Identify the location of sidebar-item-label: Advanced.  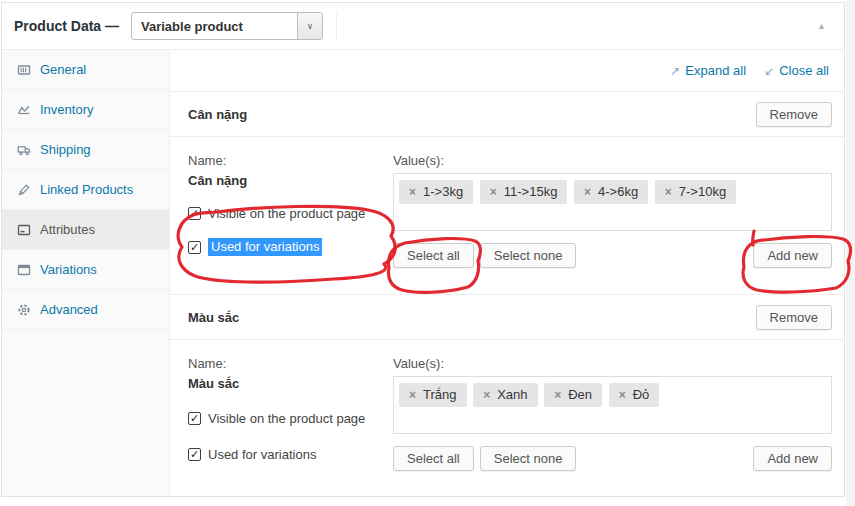
(69, 310).